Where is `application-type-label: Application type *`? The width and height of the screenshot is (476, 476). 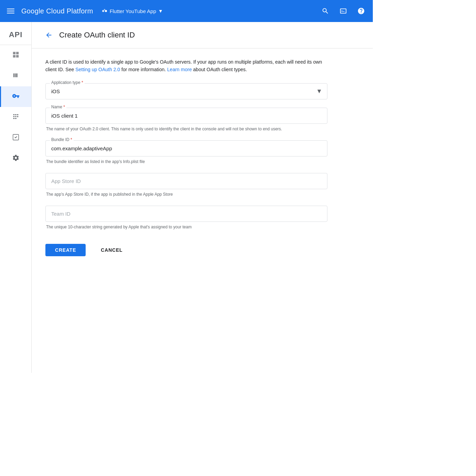 application-type-label: Application type * is located at coordinates (67, 83).